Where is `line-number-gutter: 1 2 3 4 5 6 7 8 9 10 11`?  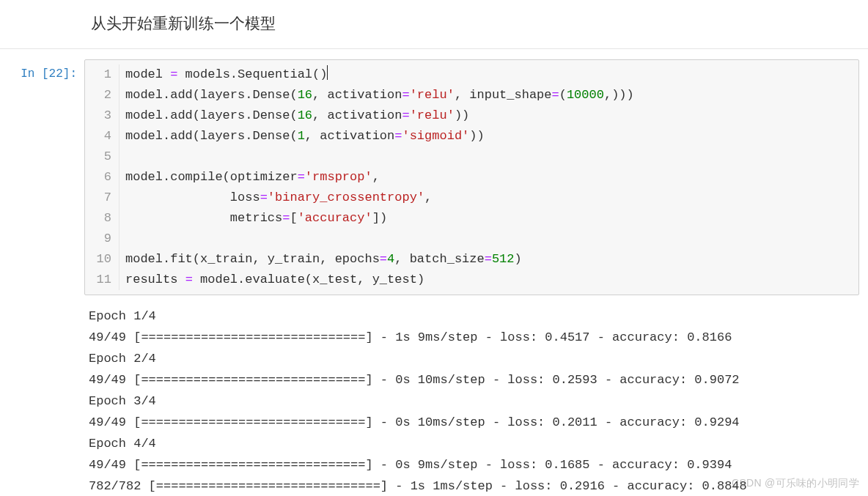
line-number-gutter: 1 2 3 4 5 6 7 8 9 10 11 is located at coordinates (102, 177).